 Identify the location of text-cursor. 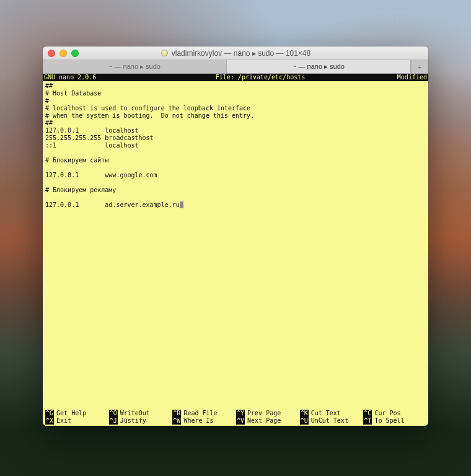
(182, 205).